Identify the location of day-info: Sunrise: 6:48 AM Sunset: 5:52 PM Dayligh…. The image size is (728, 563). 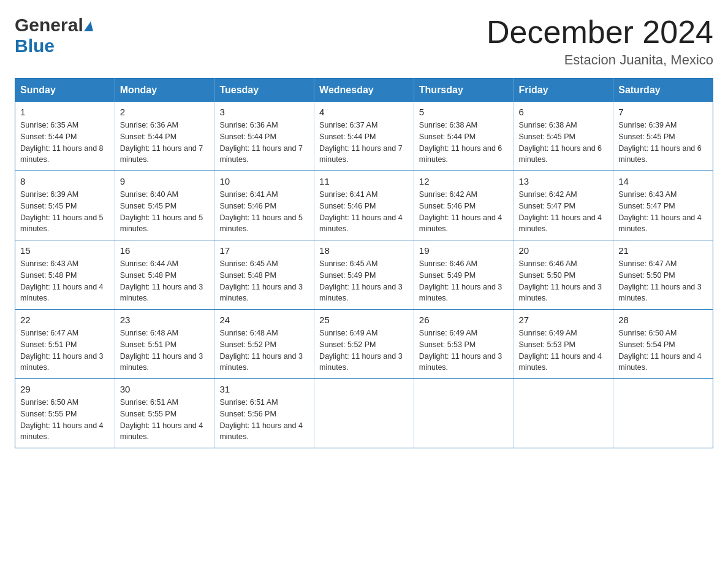
(264, 351).